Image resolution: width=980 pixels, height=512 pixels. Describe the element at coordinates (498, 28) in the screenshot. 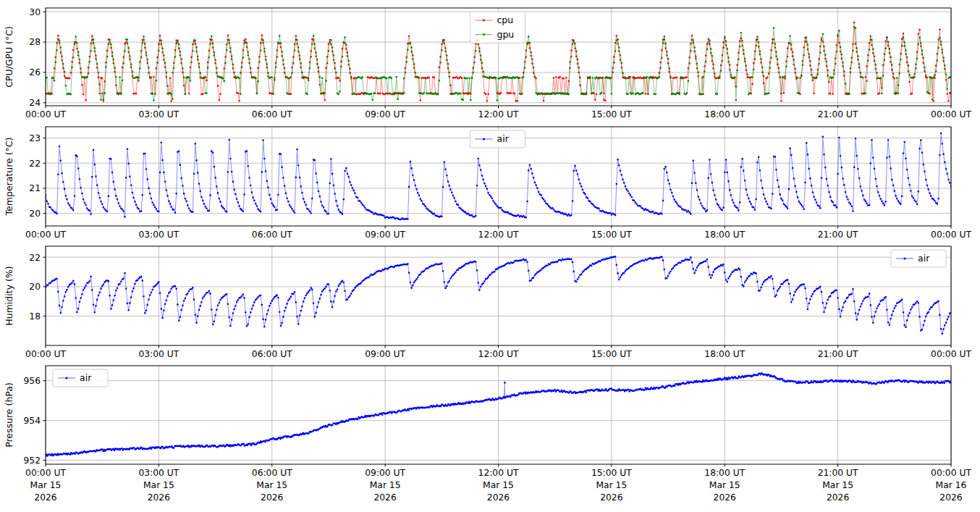

I see `legend: cpugpu` at that location.